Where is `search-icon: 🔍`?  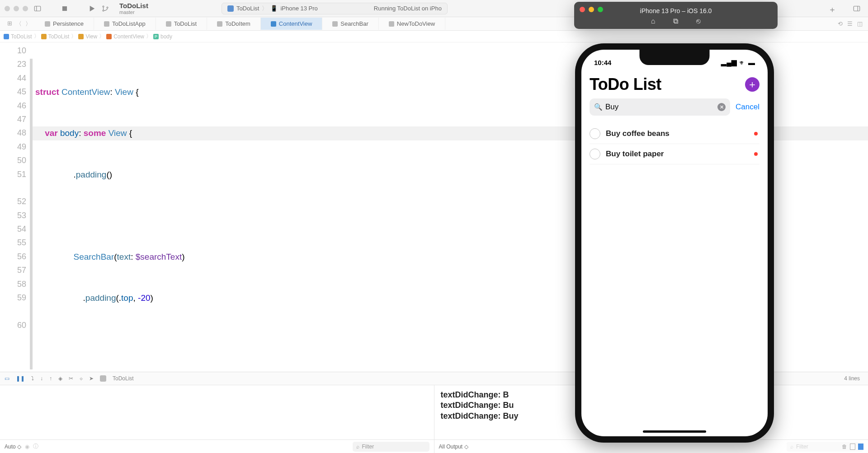
search-icon: 🔍 is located at coordinates (599, 107).